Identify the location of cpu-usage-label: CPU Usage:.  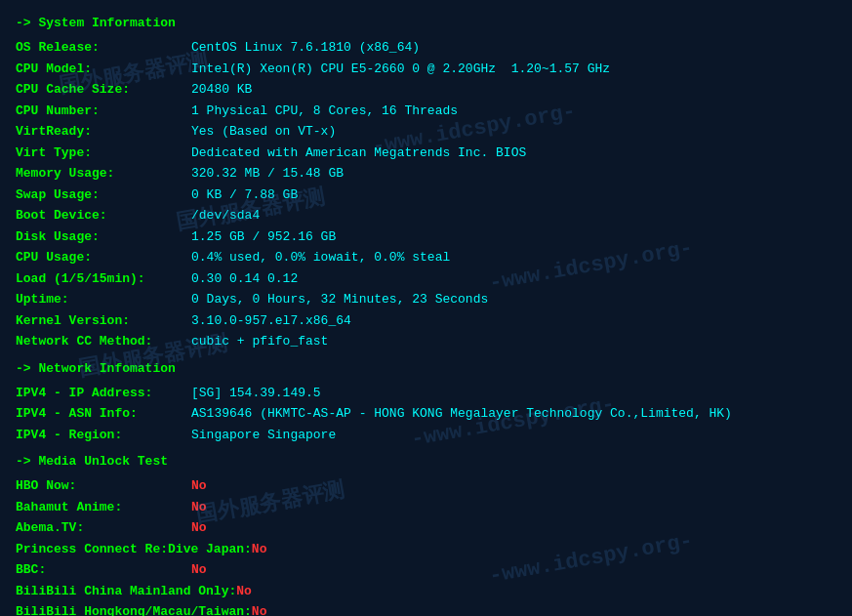
(103, 258).